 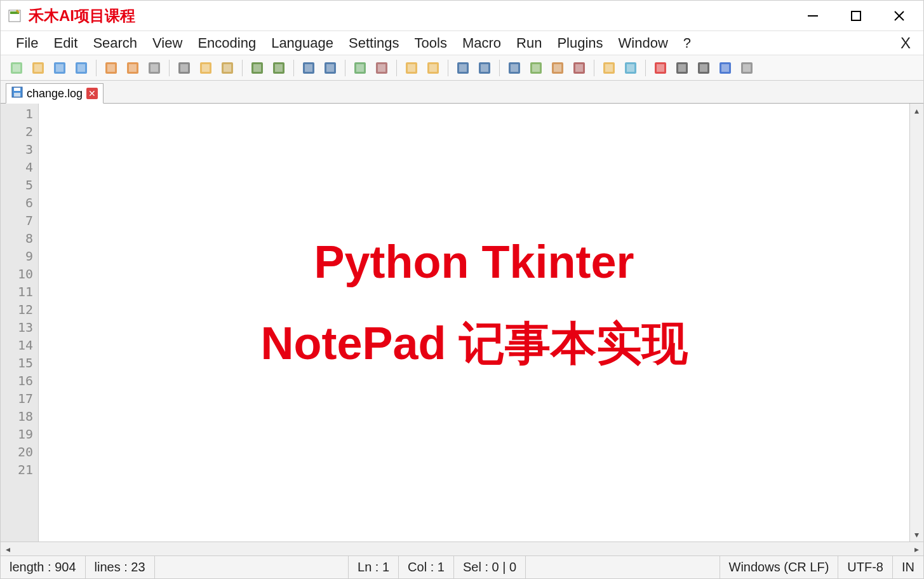 What do you see at coordinates (906, 43) in the screenshot?
I see `menubar-close-button: X` at bounding box center [906, 43].